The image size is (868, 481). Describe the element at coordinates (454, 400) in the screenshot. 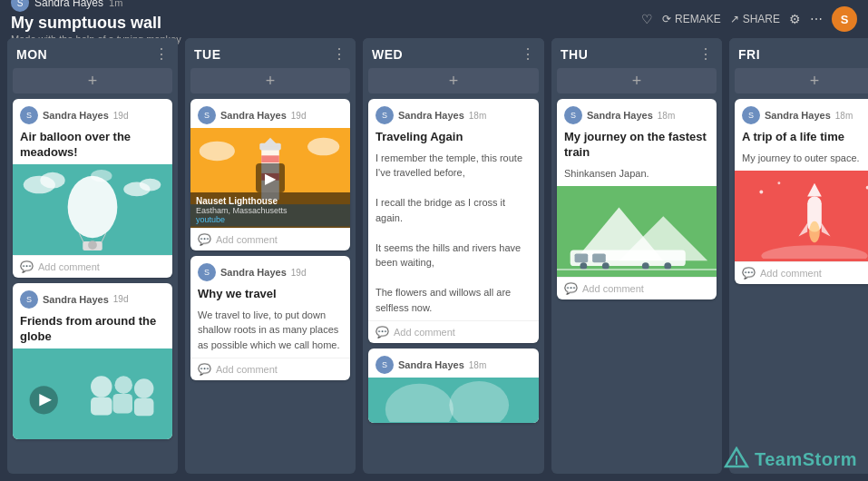

I see `card-image-wed2` at that location.